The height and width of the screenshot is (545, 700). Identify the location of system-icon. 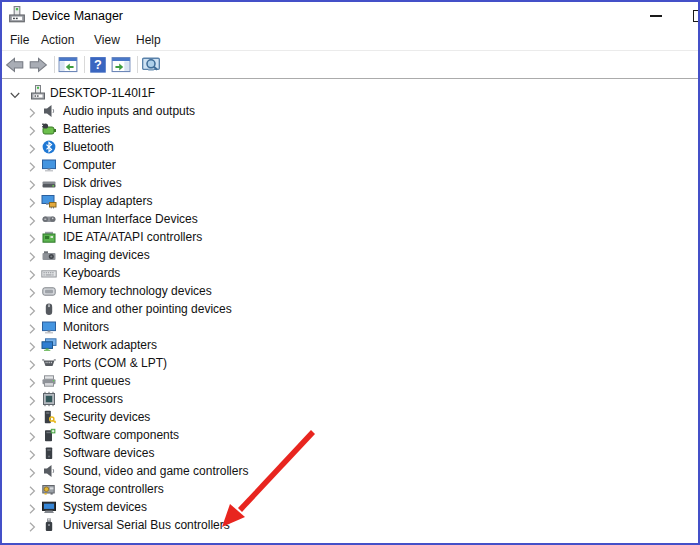
(49, 507).